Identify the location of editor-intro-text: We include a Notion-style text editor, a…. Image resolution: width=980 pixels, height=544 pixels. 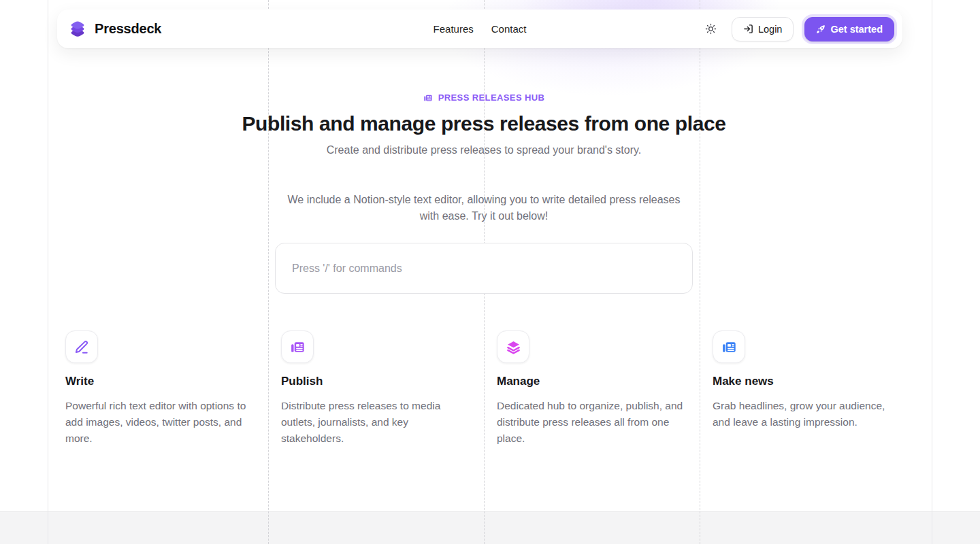
(484, 208).